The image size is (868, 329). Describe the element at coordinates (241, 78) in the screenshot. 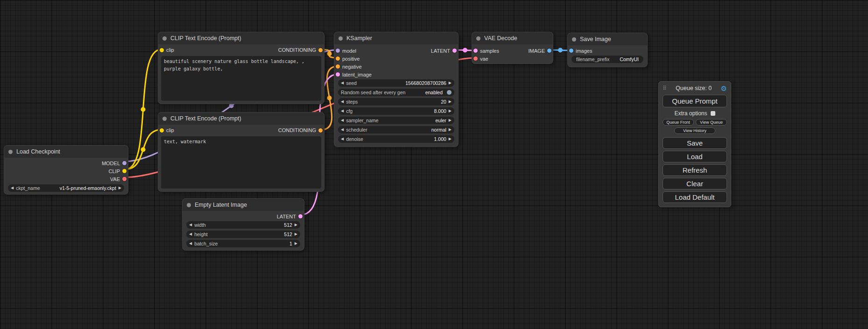

I see `prompt-textarea: beautiful scenery nature glass bottle la…` at that location.